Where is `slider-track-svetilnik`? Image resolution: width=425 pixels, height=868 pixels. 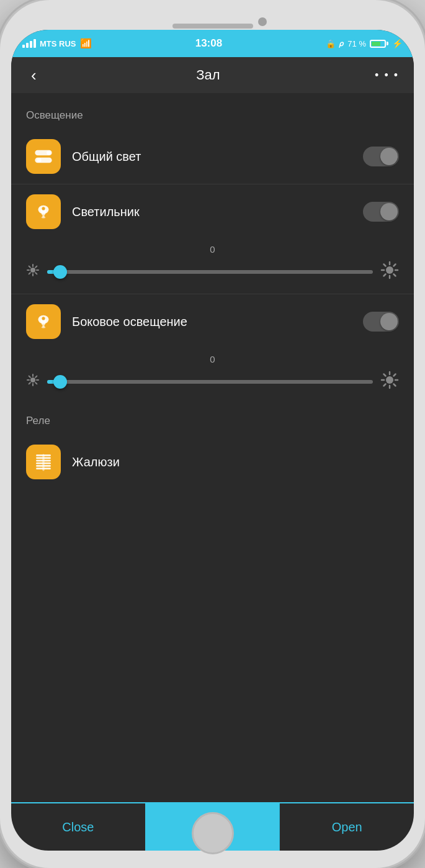 slider-track-svetilnik is located at coordinates (210, 272).